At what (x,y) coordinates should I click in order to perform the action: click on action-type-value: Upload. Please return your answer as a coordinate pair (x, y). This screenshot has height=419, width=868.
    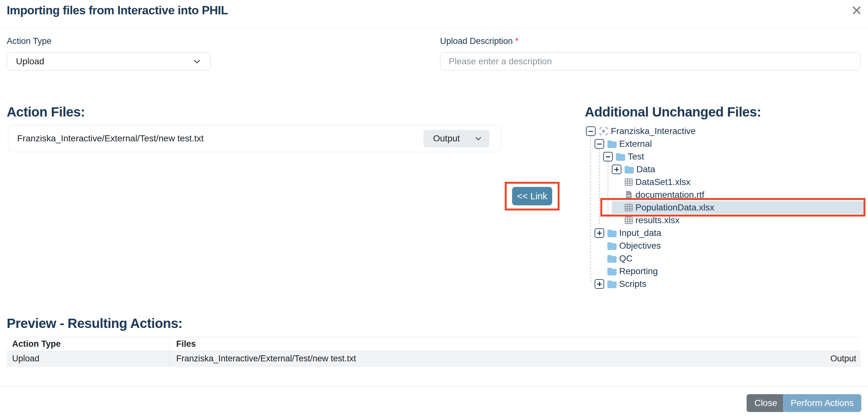
    Looking at the image, I should click on (30, 61).